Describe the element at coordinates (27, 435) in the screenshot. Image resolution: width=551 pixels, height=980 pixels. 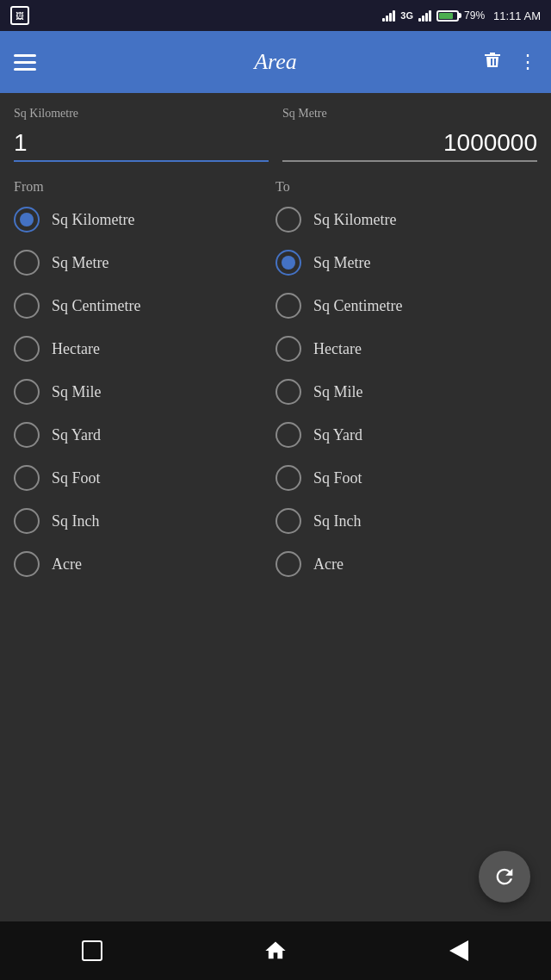
I see `from-sq-yard-radio` at that location.